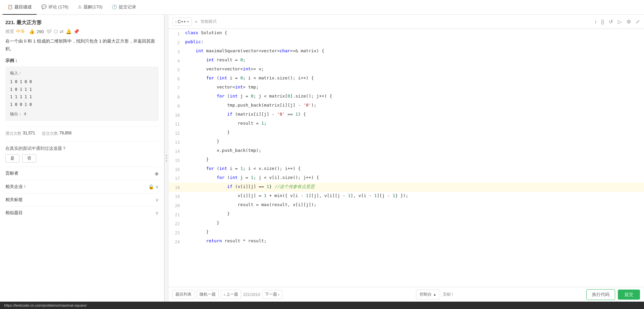 This screenshot has height=309, width=644. Describe the element at coordinates (415, 96) in the screenshot. I see `line-content: for (int j = 0; j < matrix[0].size(); j+…` at that location.